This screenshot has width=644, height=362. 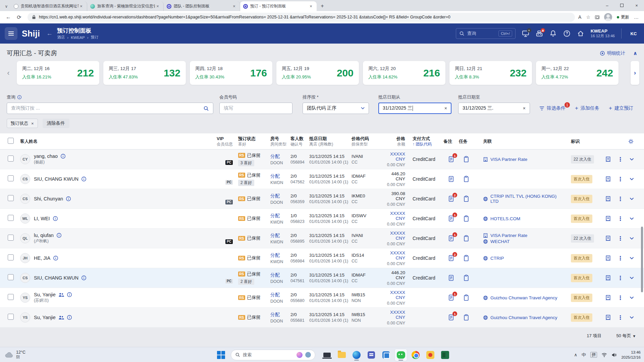 What do you see at coordinates (357, 355) in the screenshot?
I see `edge-taskbar-icon` at bounding box center [357, 355].